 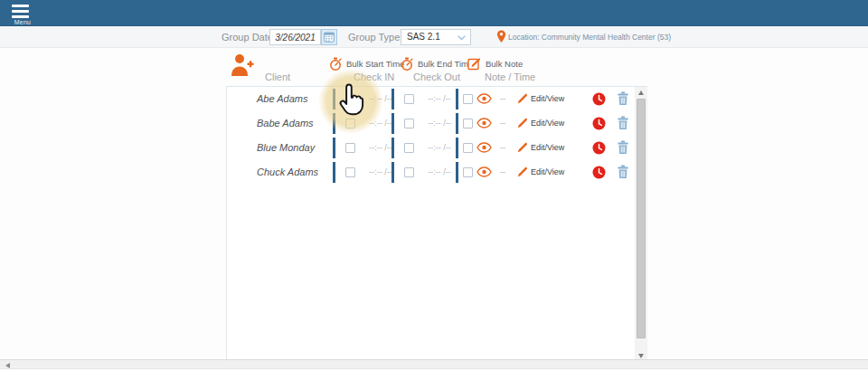 What do you see at coordinates (590, 37) in the screenshot?
I see `location-text: Location: Community Mental Health Center…` at bounding box center [590, 37].